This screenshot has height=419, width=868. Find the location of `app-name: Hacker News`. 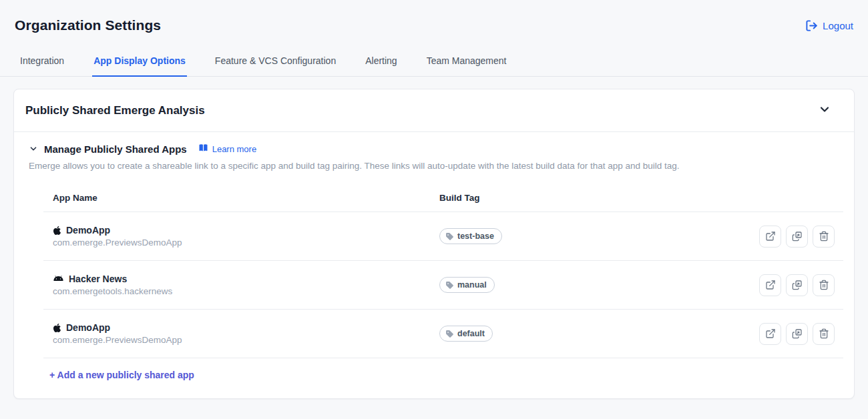

app-name: Hacker News is located at coordinates (97, 279).